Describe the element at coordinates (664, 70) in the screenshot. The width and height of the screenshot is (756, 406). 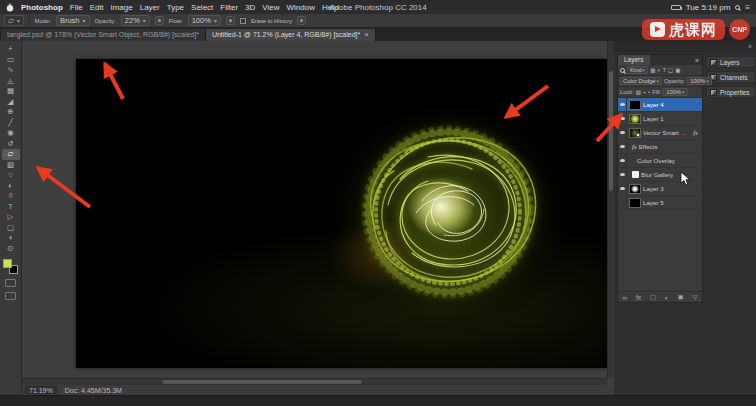
I see `type-layer-filter-icon: T` at that location.